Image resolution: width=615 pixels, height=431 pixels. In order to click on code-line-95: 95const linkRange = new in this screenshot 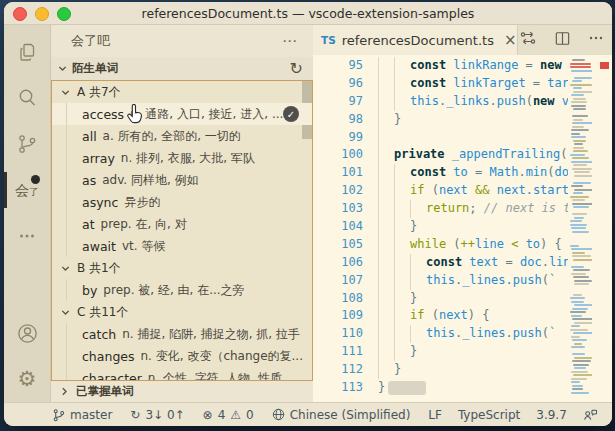, I will do `click(440, 66)`.